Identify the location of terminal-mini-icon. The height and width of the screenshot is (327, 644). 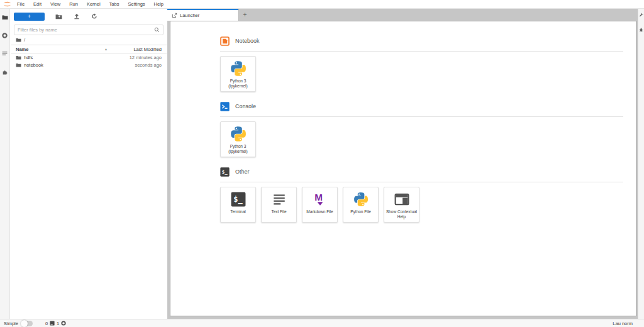
(52, 323).